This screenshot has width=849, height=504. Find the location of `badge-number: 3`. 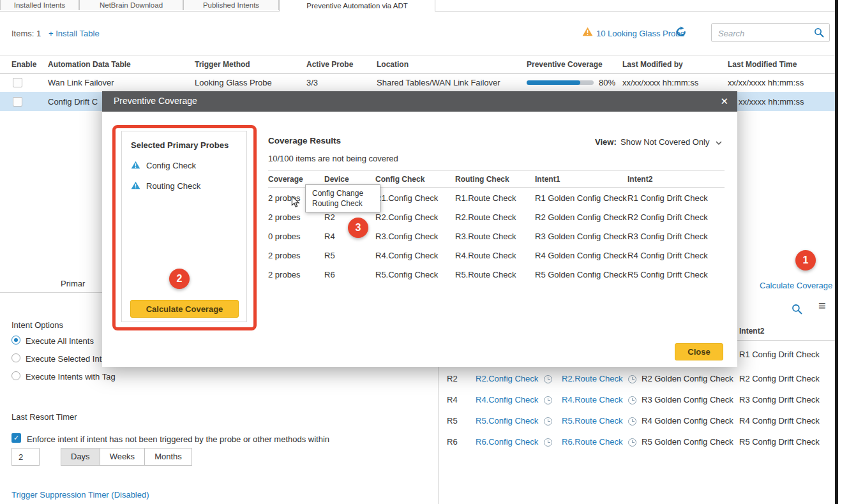

badge-number: 3 is located at coordinates (359, 228).